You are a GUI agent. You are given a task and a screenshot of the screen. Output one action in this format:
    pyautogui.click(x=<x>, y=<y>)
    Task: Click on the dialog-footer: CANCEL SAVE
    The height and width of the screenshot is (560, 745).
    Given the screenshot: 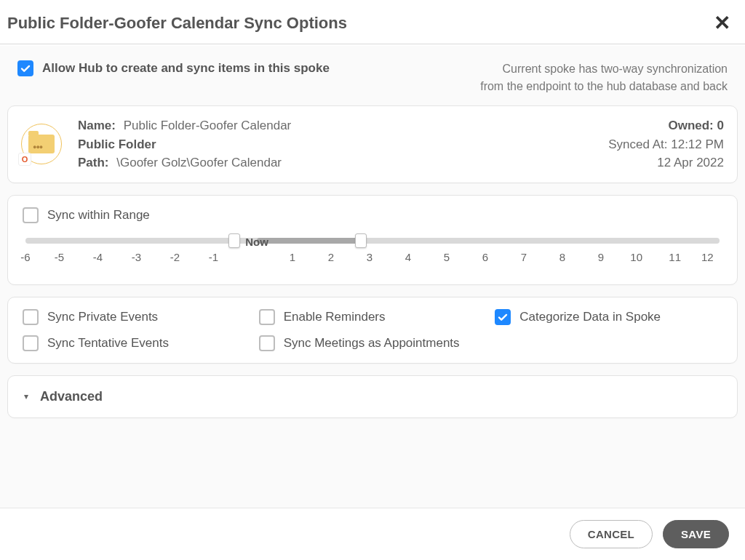 What is the action you would take?
    pyautogui.click(x=372, y=534)
    